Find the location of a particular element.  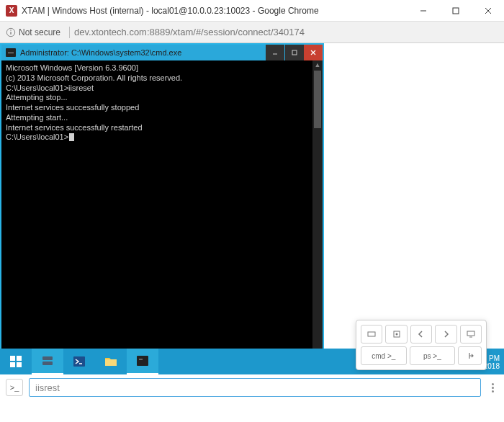

monitor-icon is located at coordinates (471, 334).